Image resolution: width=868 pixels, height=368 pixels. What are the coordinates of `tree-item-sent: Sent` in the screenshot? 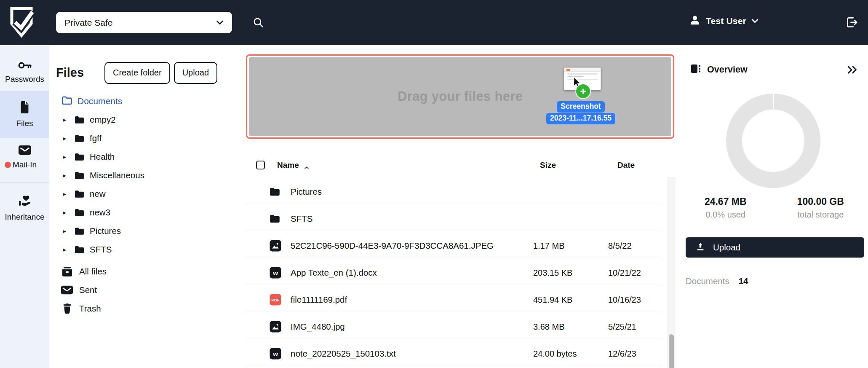 It's located at (147, 290).